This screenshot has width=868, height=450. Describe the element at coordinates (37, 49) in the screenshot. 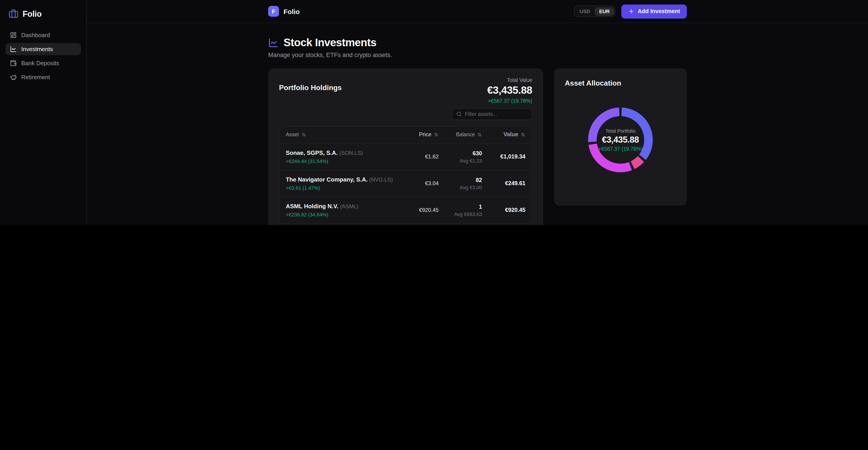

I see `sidebar-item-label: Investments` at that location.